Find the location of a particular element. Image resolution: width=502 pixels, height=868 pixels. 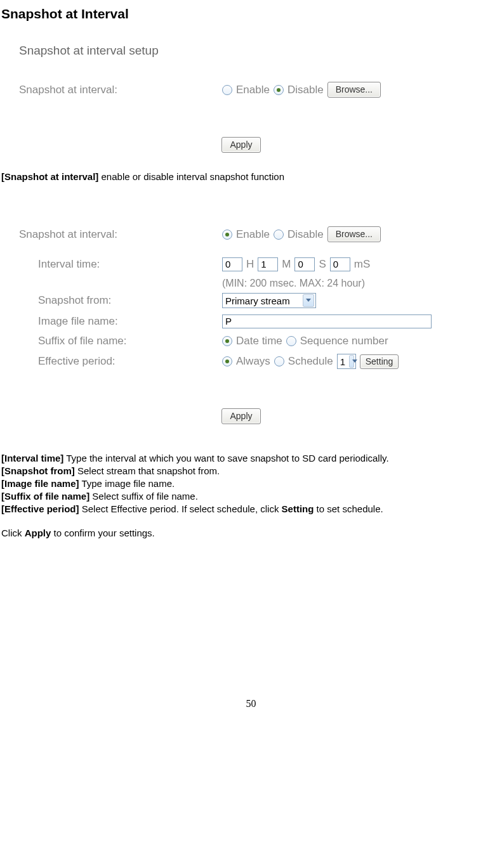

page-title: Snapshot at Interval is located at coordinates (251, 14).